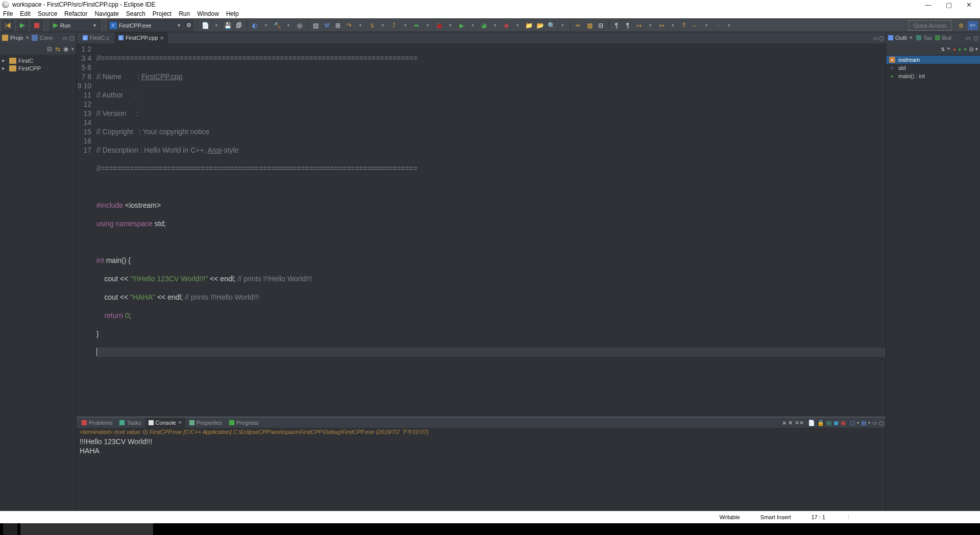 The height and width of the screenshot is (535, 980). I want to click on menu-edit: Edit, so click(26, 14).